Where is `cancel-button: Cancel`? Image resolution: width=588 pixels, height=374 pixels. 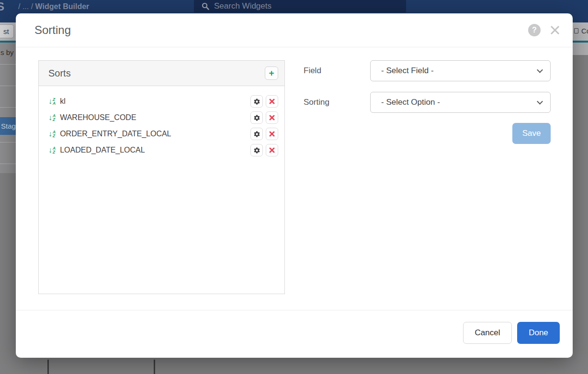
cancel-button: Cancel is located at coordinates (487, 333).